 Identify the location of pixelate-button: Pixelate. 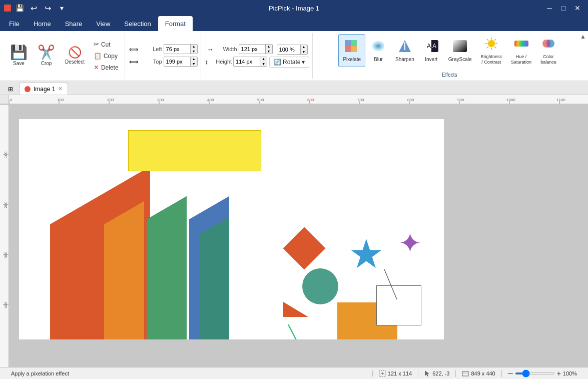
(352, 51).